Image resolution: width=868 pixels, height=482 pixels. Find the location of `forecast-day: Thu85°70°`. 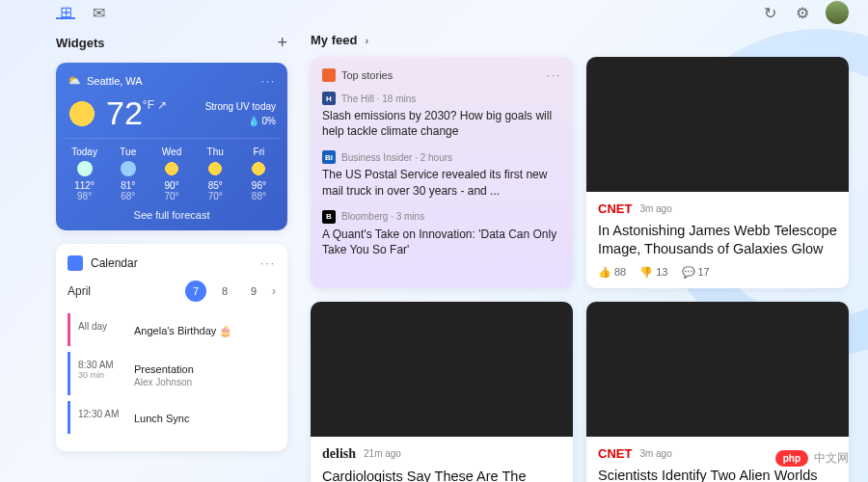

forecast-day: Thu85°70° is located at coordinates (216, 174).